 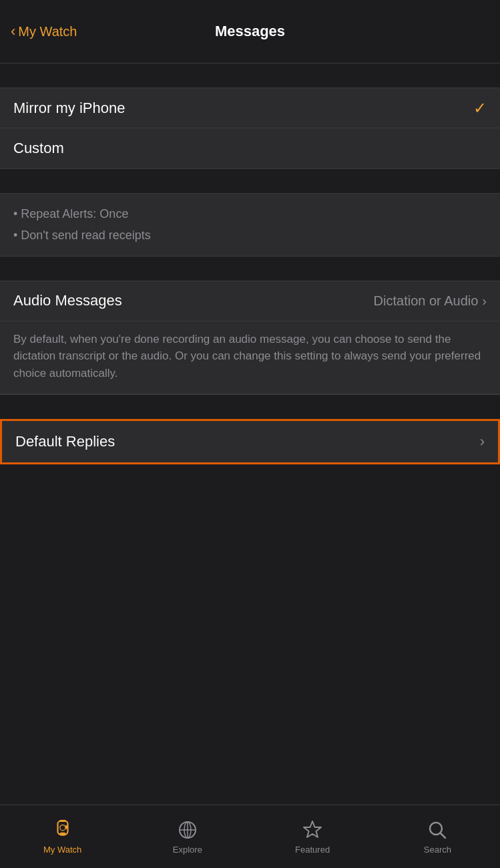 I want to click on audio-messages-row: Audio Messages Dictation or Audio ›, so click(x=250, y=301).